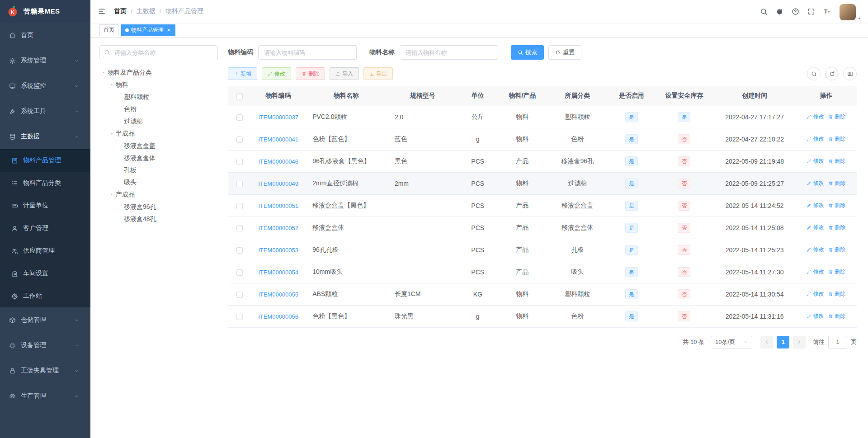 The height and width of the screenshot is (438, 868). What do you see at coordinates (278, 228) in the screenshot?
I see `item-code-link: ITEM00000052` at bounding box center [278, 228].